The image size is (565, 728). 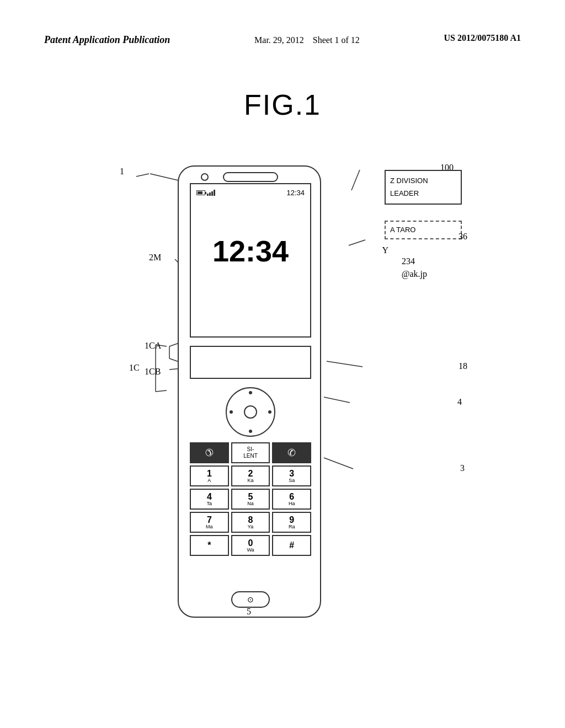 What do you see at coordinates (282, 105) in the screenshot?
I see `figure-title: FIG.1` at bounding box center [282, 105].